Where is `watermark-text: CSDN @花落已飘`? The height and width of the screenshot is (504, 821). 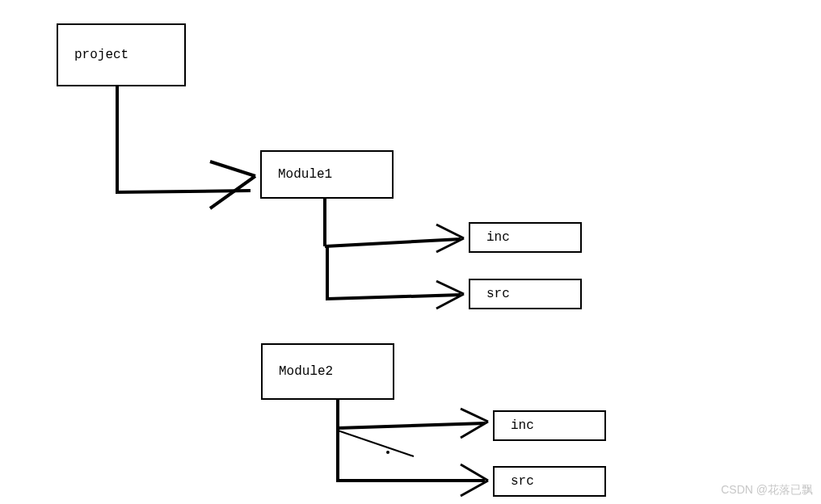
watermark-text: CSDN @花落已飘 is located at coordinates (767, 489).